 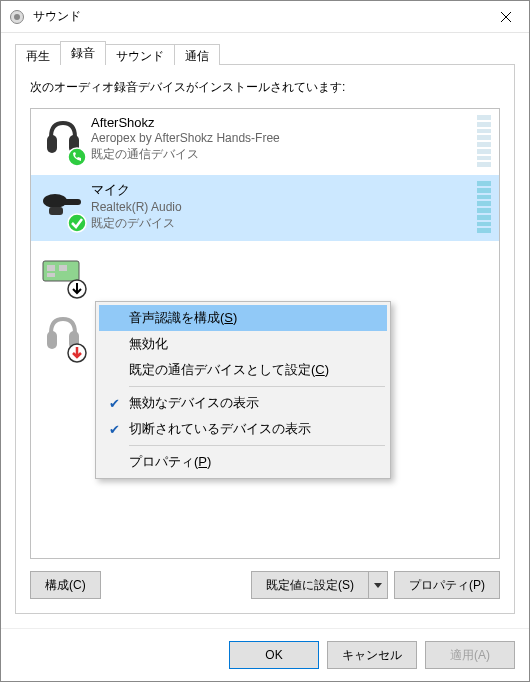 What do you see at coordinates (243, 318) in the screenshot?
I see `menu-item-configure-speech: 音声認識を構成(S)` at bounding box center [243, 318].